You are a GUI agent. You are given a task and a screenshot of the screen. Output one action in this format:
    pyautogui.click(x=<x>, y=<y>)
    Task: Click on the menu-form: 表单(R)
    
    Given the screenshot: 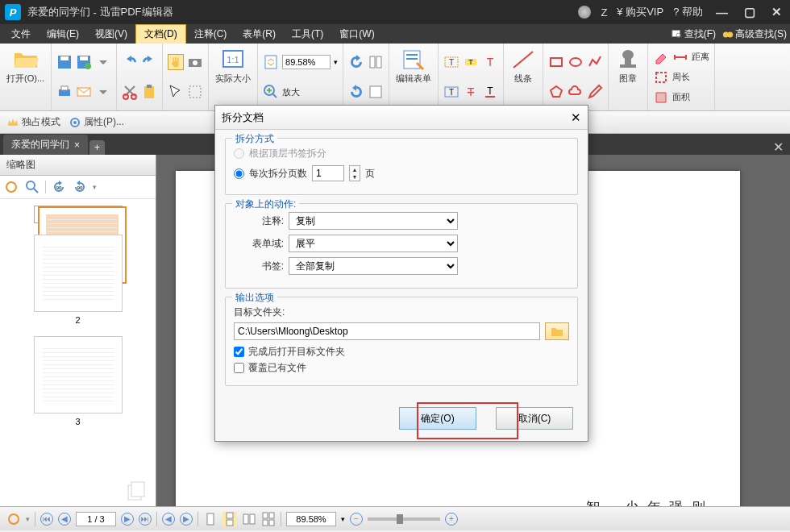 What is the action you would take?
    pyautogui.click(x=260, y=34)
    